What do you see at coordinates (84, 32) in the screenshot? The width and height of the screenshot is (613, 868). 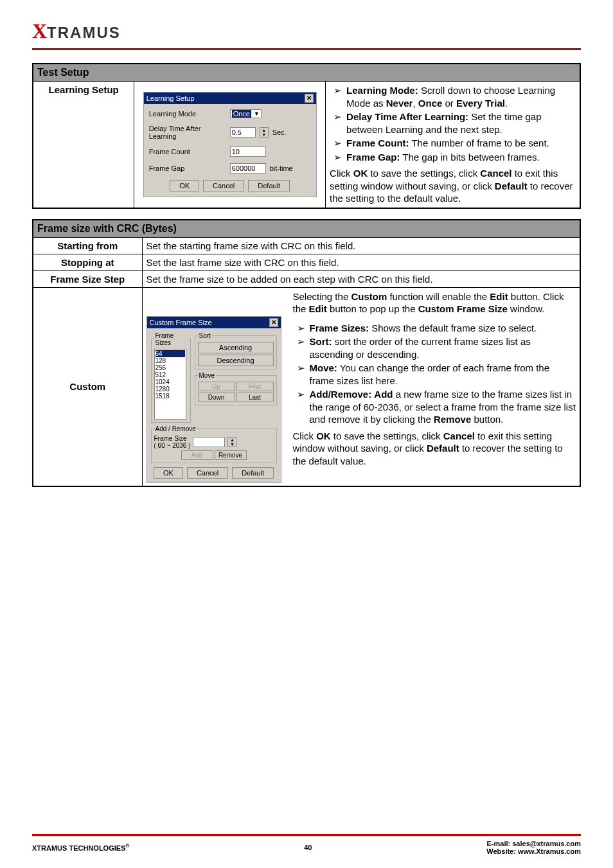 I see `logo-text: TRAMUS` at bounding box center [84, 32].